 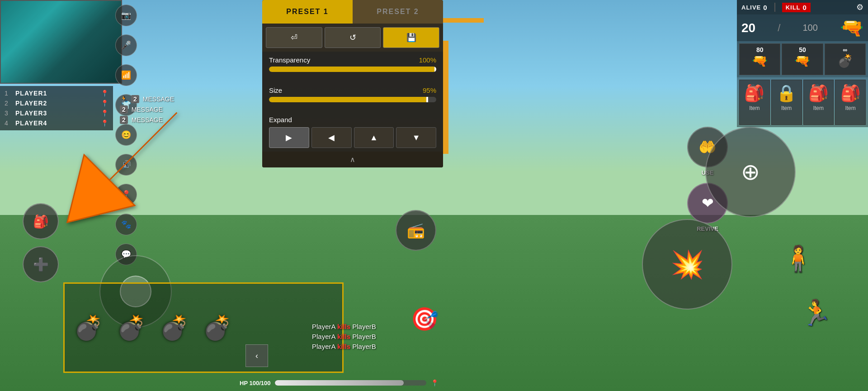 I want to click on alive-label: ALIVE, so click(x=751, y=7).